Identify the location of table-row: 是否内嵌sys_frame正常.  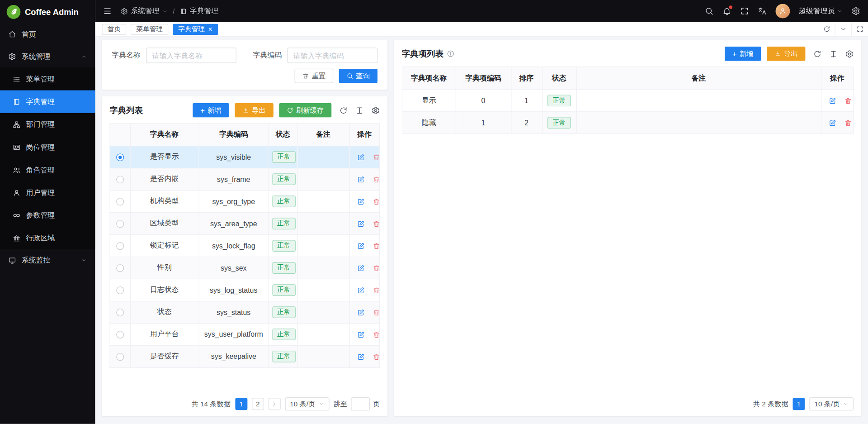
(245, 179).